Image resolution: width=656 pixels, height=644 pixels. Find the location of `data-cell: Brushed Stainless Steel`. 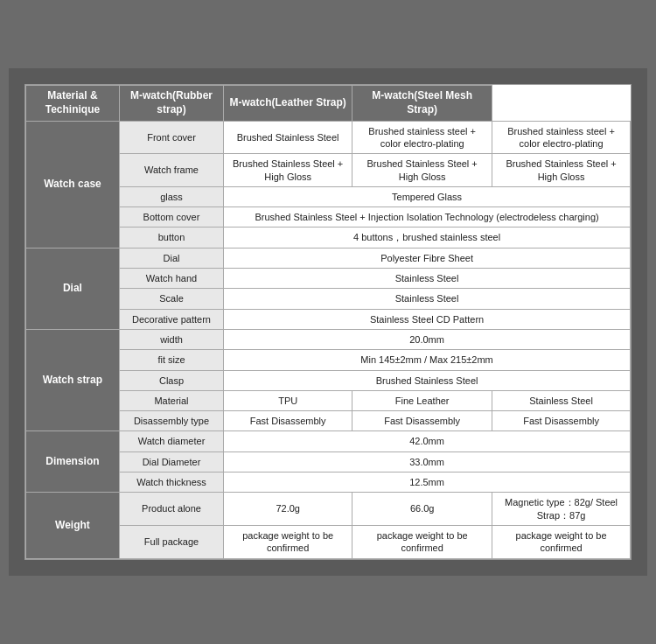

data-cell: Brushed Stainless Steel is located at coordinates (289, 137).